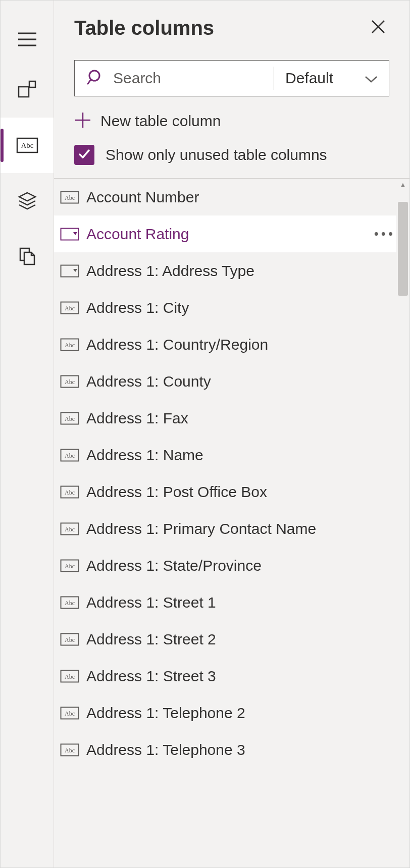  What do you see at coordinates (232, 154) in the screenshot?
I see `show-unused-row: Show only unused table columns` at bounding box center [232, 154].